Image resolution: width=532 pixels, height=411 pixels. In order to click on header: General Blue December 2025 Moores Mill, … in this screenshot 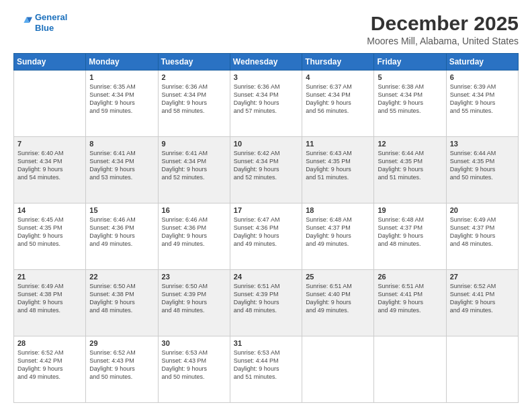, I will do `click(266, 30)`.